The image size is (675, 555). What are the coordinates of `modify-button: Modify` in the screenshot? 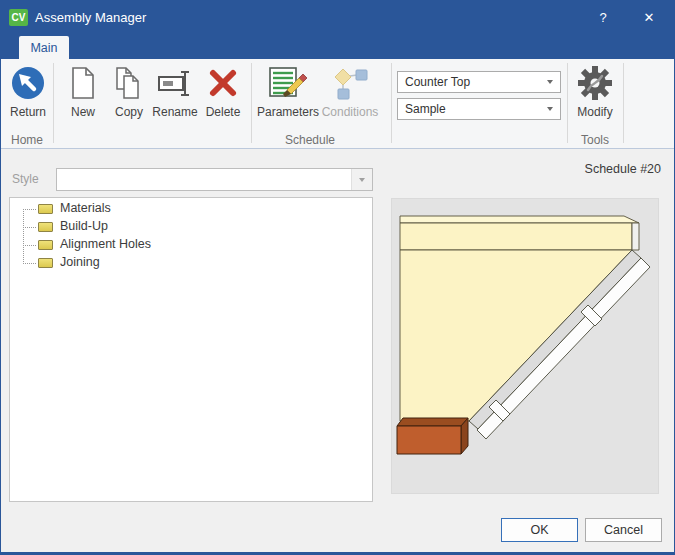 It's located at (595, 94).